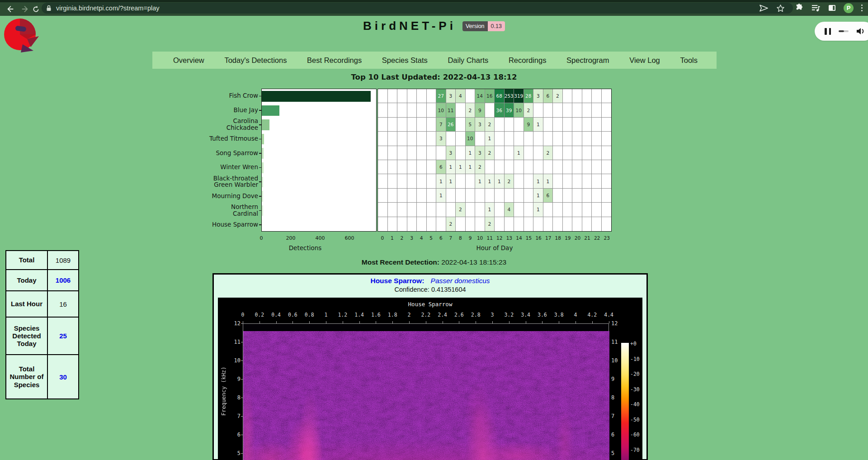  Describe the element at coordinates (527, 61) in the screenshot. I see `nav-item-recordings: Recordings` at that location.